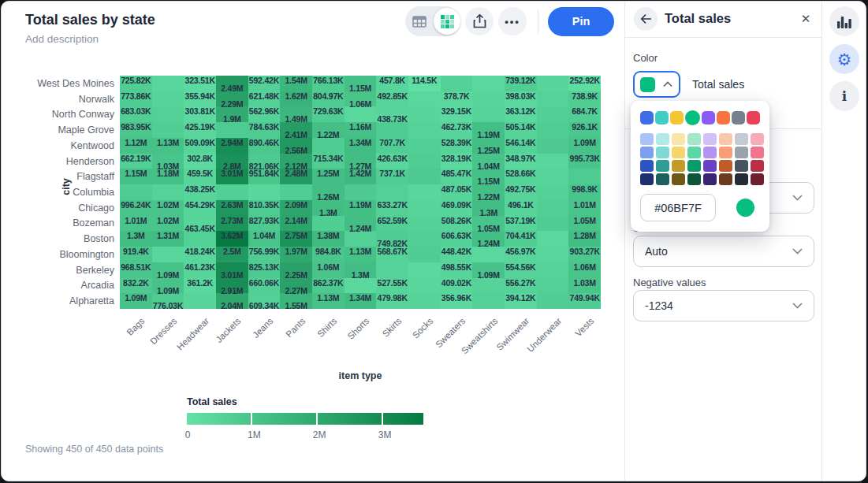 The width and height of the screenshot is (868, 483). What do you see at coordinates (678, 208) in the screenshot?
I see `hex-color-input` at bounding box center [678, 208].